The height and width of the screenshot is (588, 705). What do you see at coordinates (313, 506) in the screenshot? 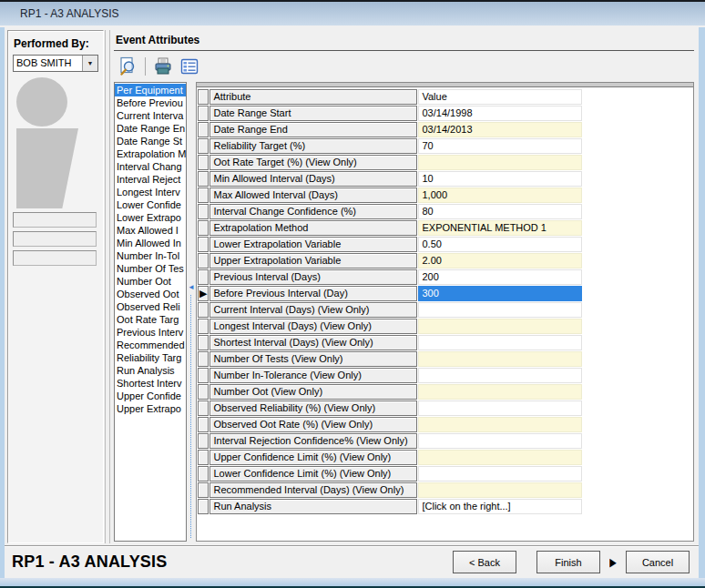
I see `attribute-cell: Run Analysis` at bounding box center [313, 506].